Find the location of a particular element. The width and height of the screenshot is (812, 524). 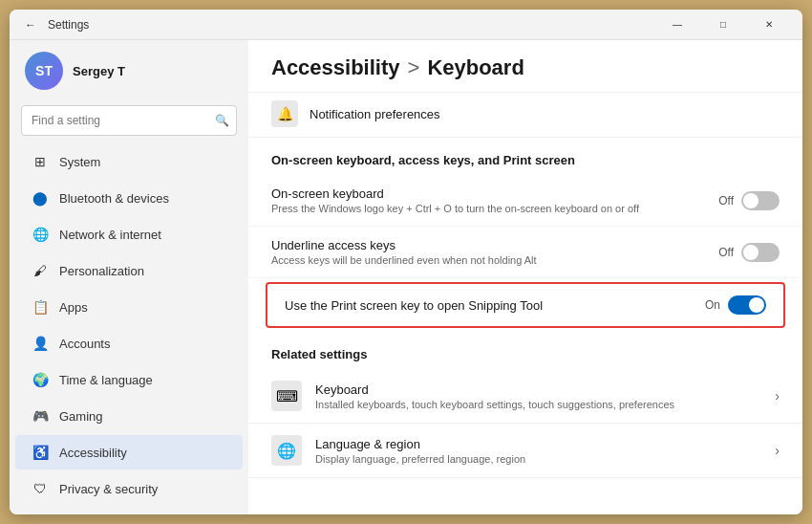

setting-control-underline: Off is located at coordinates (749, 252).